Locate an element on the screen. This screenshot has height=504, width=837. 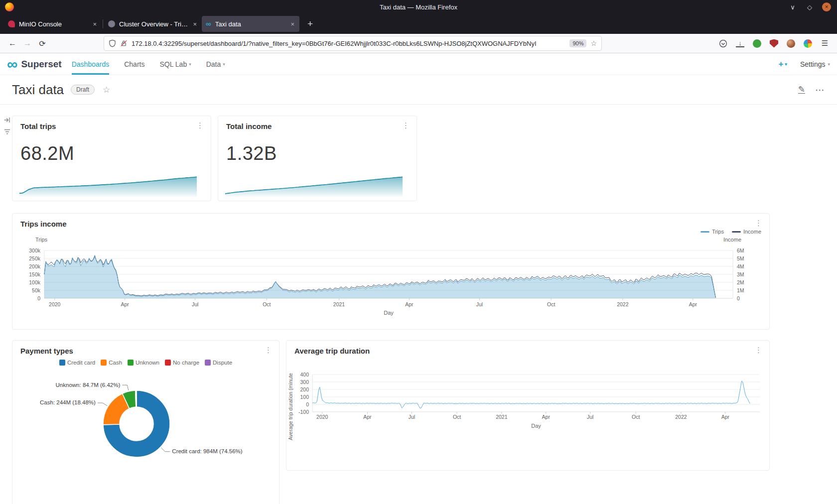
url-text: 172.18.0.4:32295/superset/dashboard/1/?n… is located at coordinates (349, 44).